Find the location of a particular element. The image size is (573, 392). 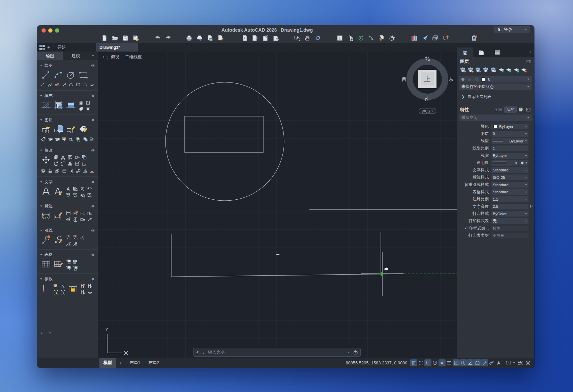

tool-tbl-a: A is located at coordinates (76, 262).